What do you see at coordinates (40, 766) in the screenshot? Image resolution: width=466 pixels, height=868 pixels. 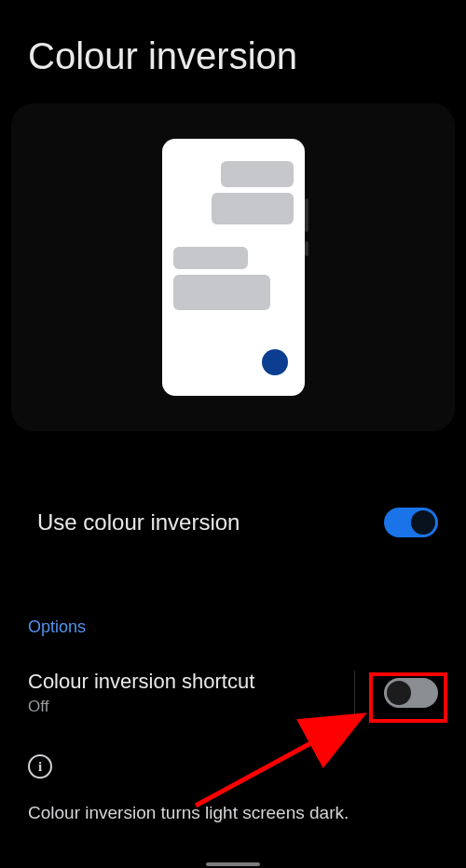 I see `info-icon: i` at bounding box center [40, 766].